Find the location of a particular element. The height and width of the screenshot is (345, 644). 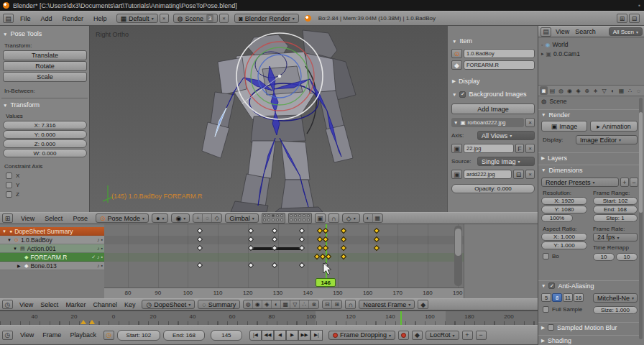

snap-element-dropdown: ◇▾ is located at coordinates (351, 218).